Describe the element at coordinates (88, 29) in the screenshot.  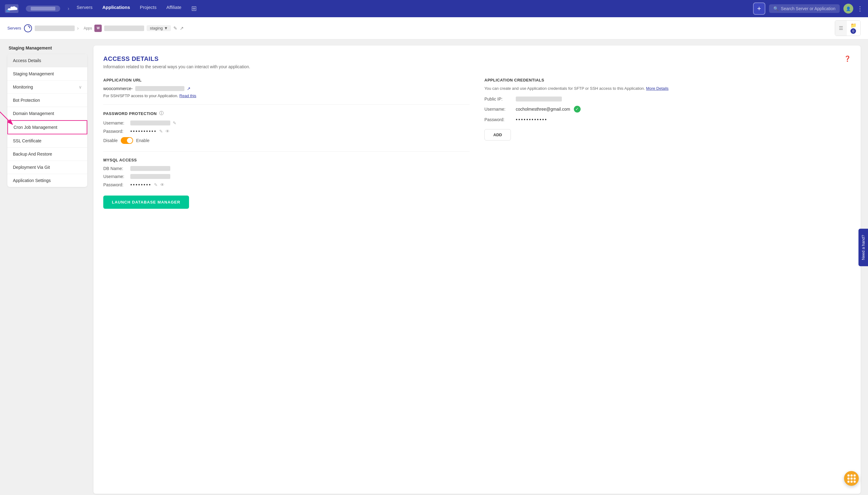
I see `apps-label: Apps` at that location.